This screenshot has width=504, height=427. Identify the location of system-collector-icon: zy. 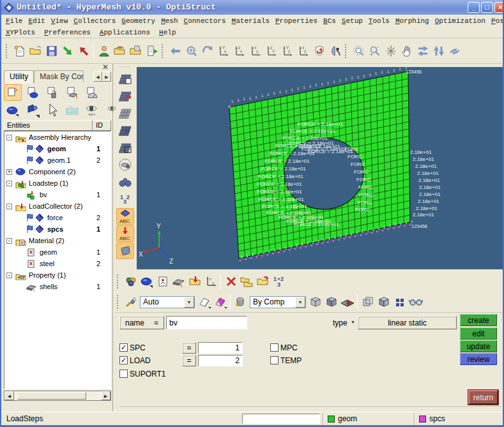
(211, 282).